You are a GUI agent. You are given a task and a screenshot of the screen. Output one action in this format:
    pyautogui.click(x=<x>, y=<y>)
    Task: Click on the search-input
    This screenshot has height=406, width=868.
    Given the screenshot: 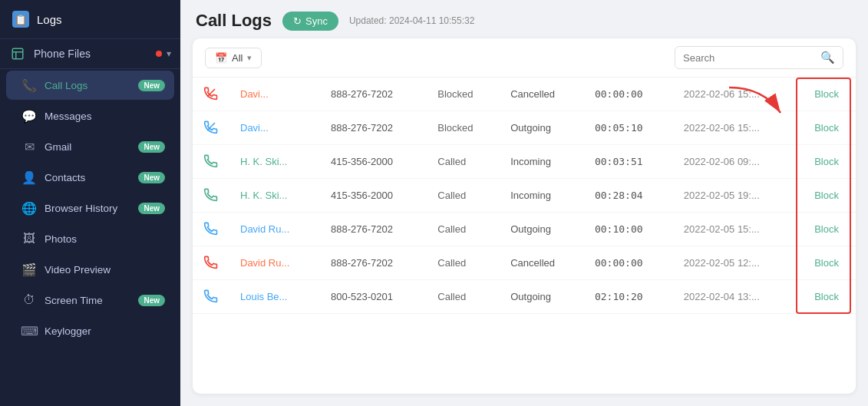 What is the action you would take?
    pyautogui.click(x=749, y=58)
    